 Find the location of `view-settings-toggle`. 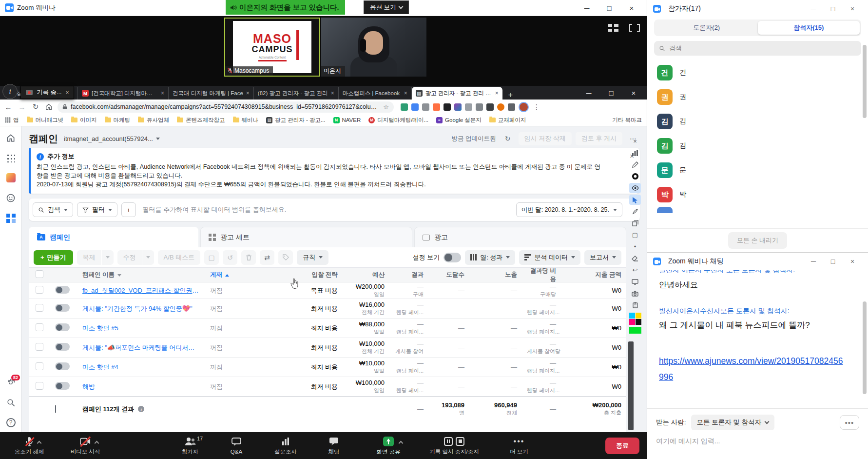

view-settings-toggle is located at coordinates (452, 258).